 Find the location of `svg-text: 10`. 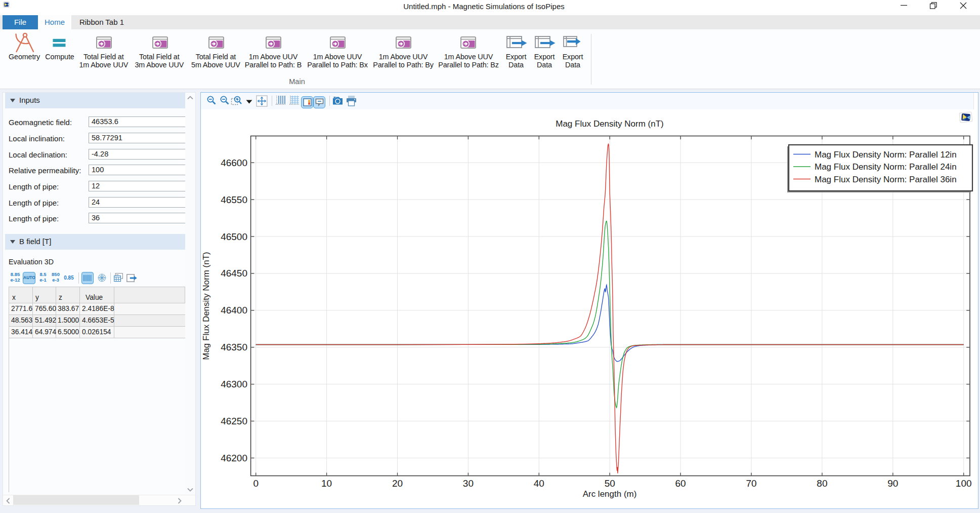

svg-text: 10 is located at coordinates (327, 483).